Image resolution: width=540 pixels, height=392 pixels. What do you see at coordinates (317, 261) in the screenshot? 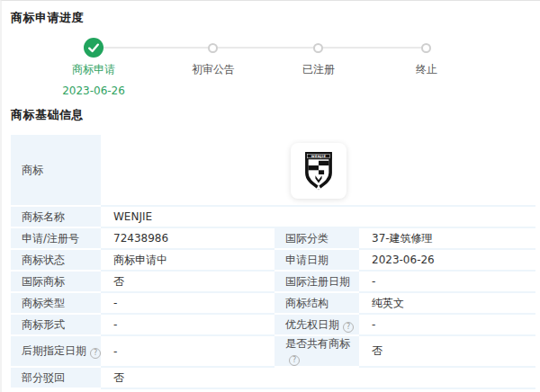
I see `label-application-date: 申请日期` at bounding box center [317, 261].